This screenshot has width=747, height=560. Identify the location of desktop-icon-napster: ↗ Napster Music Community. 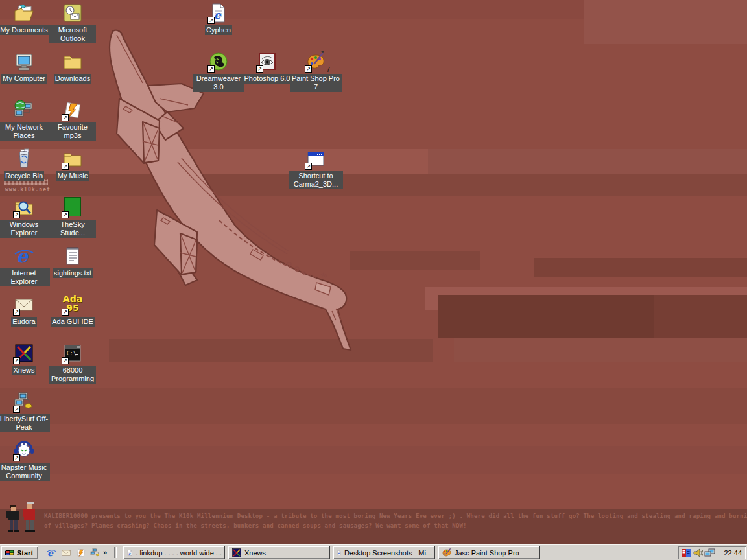
(25, 460).